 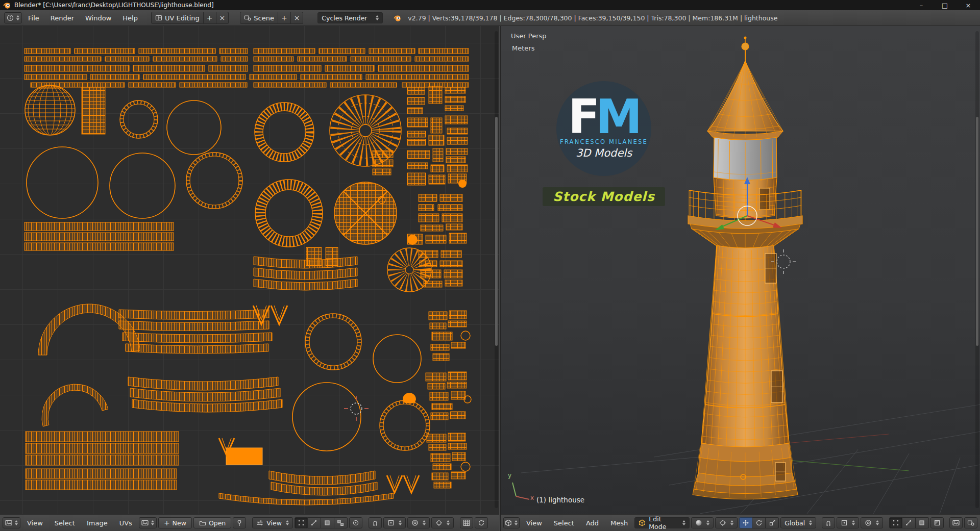 I want to click on uv-menu-uvs: UVs, so click(x=126, y=523).